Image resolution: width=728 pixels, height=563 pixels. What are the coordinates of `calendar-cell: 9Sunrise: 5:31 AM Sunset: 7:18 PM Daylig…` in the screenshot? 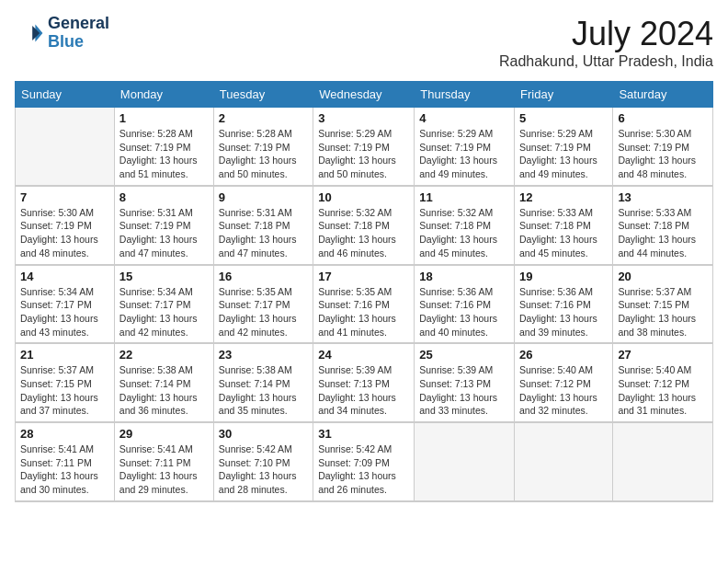 It's located at (263, 225).